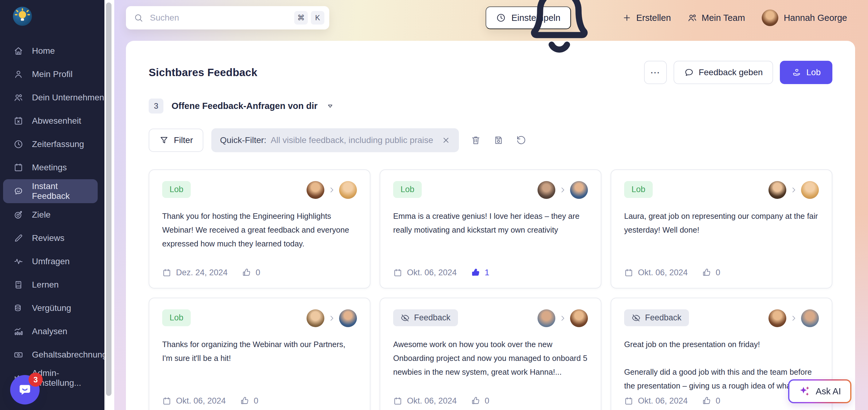 The width and height of the screenshot is (868, 410). What do you see at coordinates (52, 215) in the screenshot?
I see `sidebar-item-ziele: Ziele` at bounding box center [52, 215].